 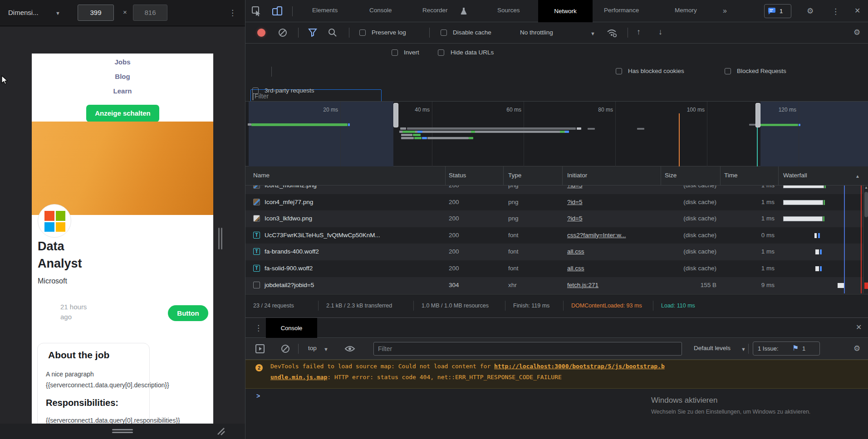 I want to click on col-type: Type, so click(x=515, y=175).